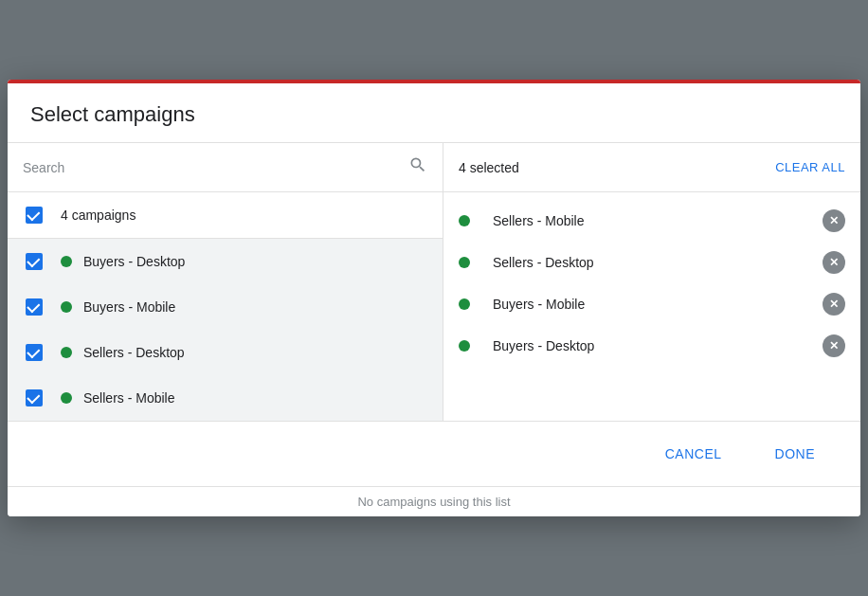 The height and width of the screenshot is (596, 868). What do you see at coordinates (658, 304) in the screenshot?
I see `selected-item-label: Buyers - Mobile` at bounding box center [658, 304].